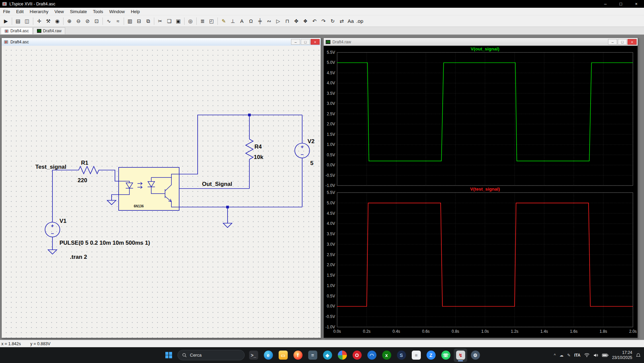 The image size is (644, 363). What do you see at coordinates (109, 21) in the screenshot?
I see `autorange-y-axis-button: ∿` at bounding box center [109, 21].